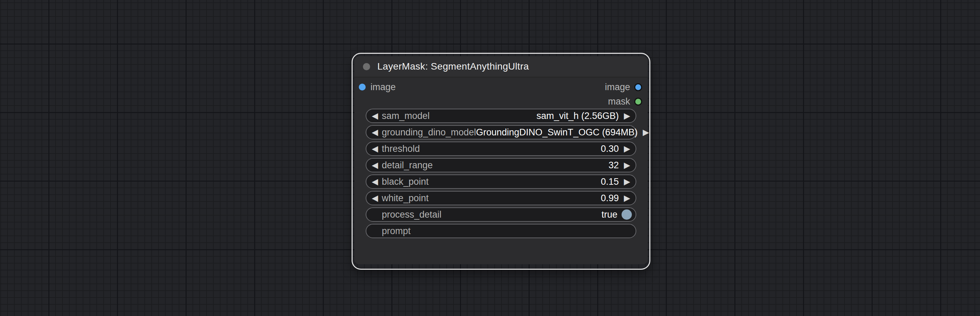 This screenshot has height=316, width=980. Describe the element at coordinates (362, 87) in the screenshot. I see `input-socket-icon` at that location.